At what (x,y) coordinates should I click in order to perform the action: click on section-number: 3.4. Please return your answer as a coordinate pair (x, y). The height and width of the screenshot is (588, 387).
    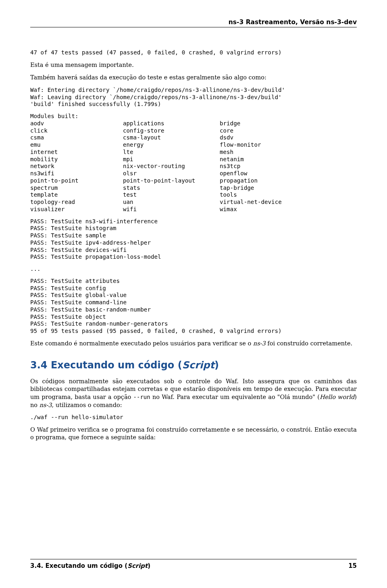
    Looking at the image, I should click on (39, 365).